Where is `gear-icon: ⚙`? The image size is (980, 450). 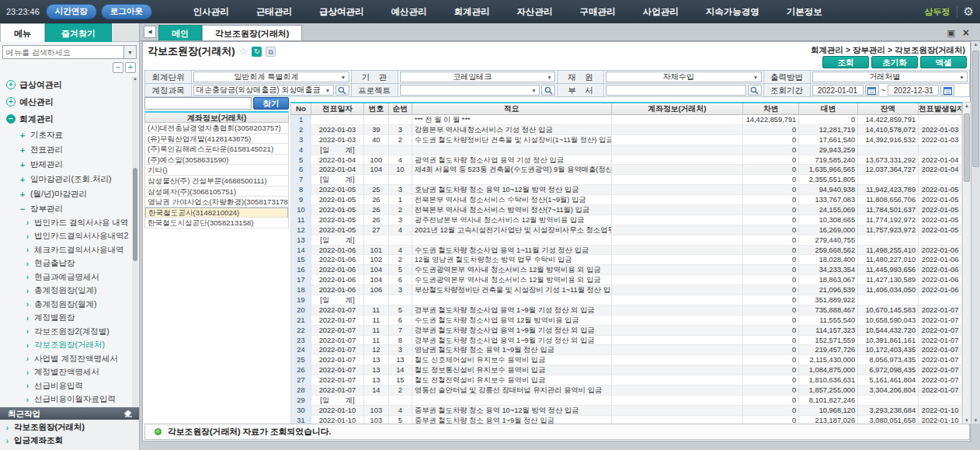
gear-icon: ⚙ is located at coordinates (969, 12).